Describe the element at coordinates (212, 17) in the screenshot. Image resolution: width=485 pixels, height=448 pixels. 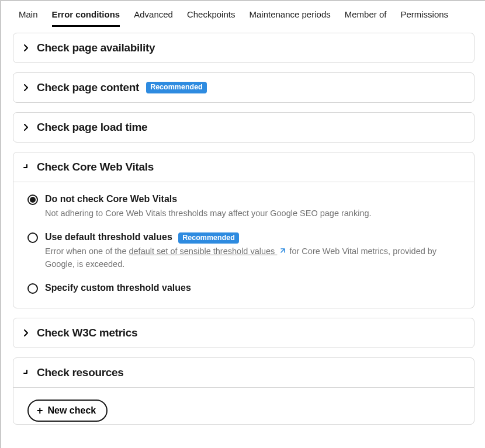
I see `tab-checkpoints: Checkpoints` at that location.